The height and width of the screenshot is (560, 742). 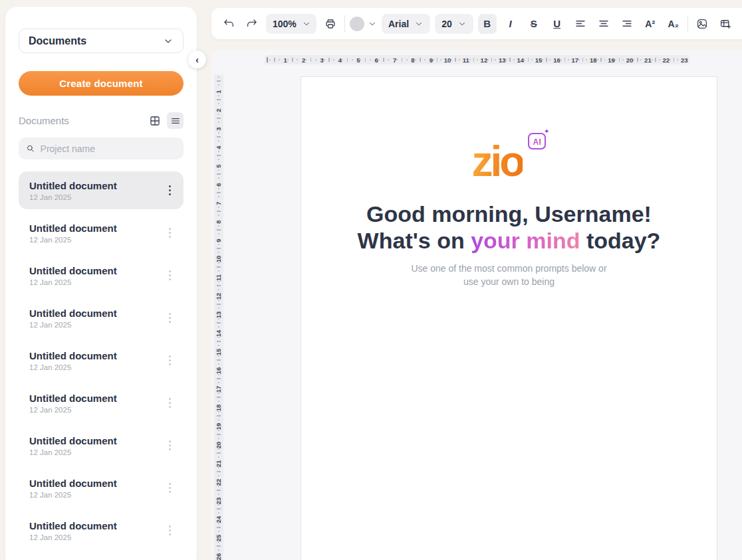 What do you see at coordinates (661, 60) in the screenshot?
I see `ruler-unit: 22` at bounding box center [661, 60].